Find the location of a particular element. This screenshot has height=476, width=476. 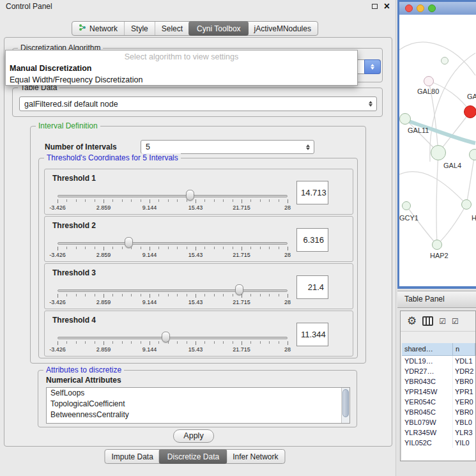

network-node-ga is located at coordinates (470, 112).